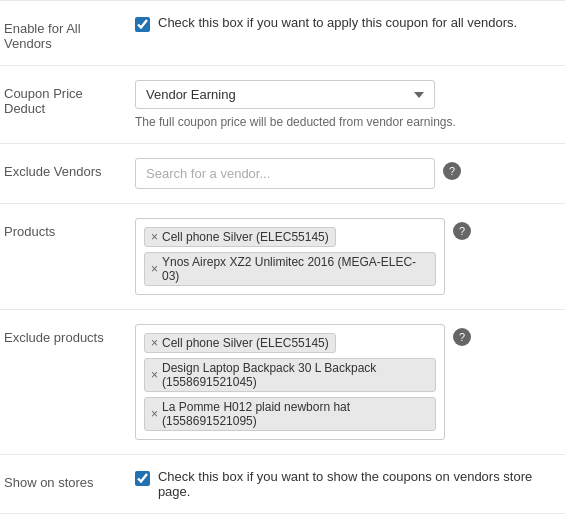  What do you see at coordinates (282, 173) in the screenshot?
I see `exclude-vendors-row: Exclude Vendors ?` at bounding box center [282, 173].